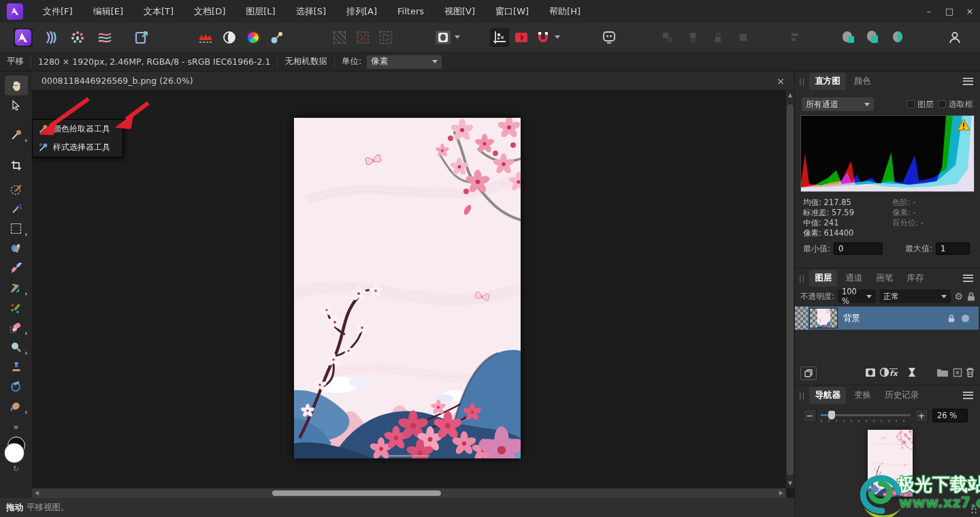 Image resolution: width=980 pixels, height=517 pixels. I want to click on horizontal-scrollbar: ◀ ▶, so click(409, 493).